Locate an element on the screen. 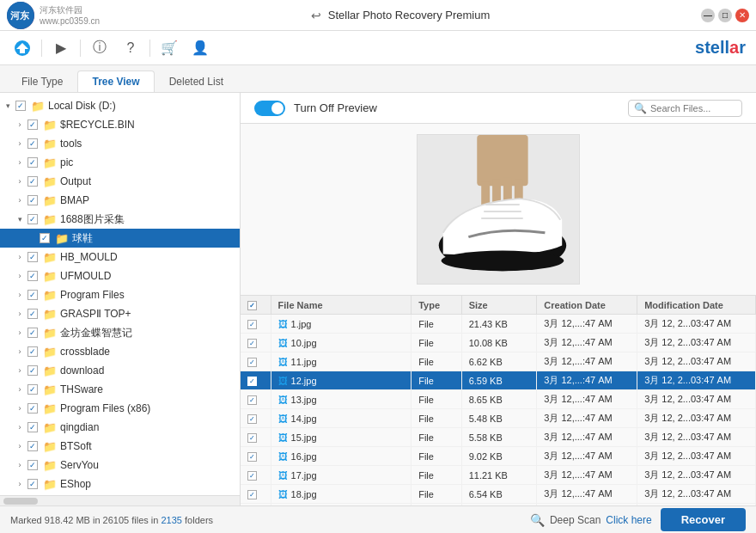 This screenshot has height=533, width=756. home-icon is located at coordinates (22, 48).